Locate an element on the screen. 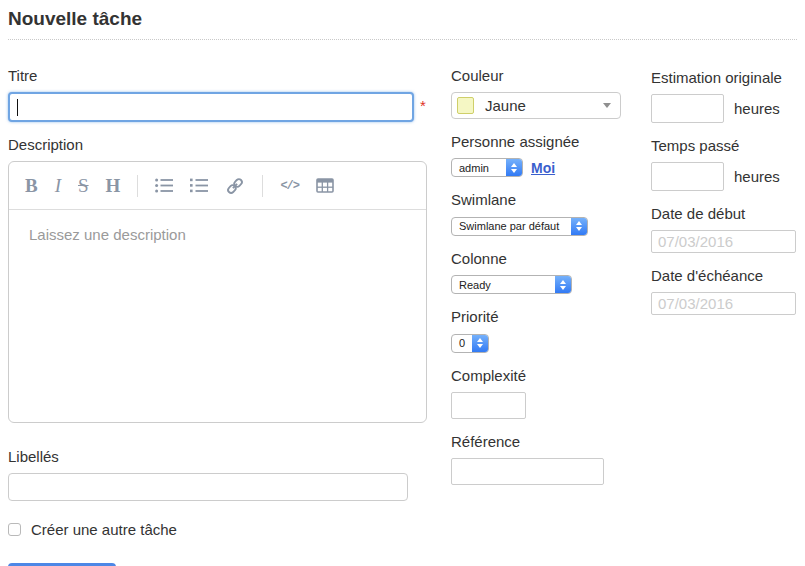  create-another-label: Créer une autre tâche is located at coordinates (104, 530).